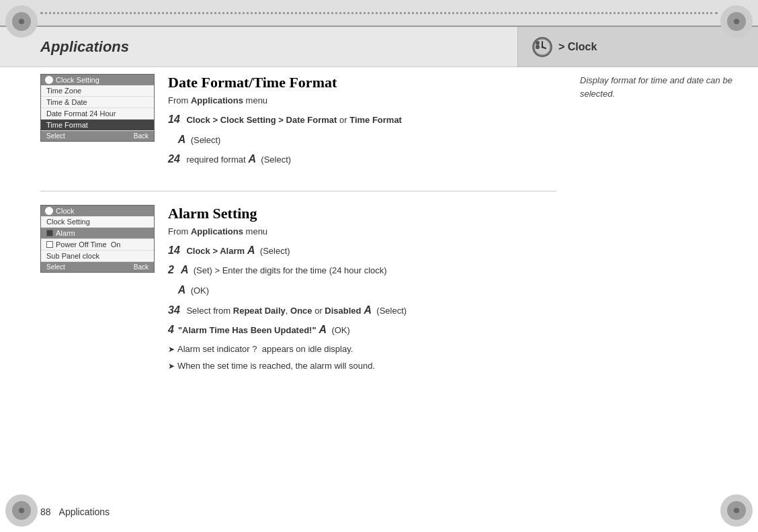  Describe the element at coordinates (362, 330) in the screenshot. I see `section2-step4: 4"Alarm Time Has Been Updated!"A (OK)` at that location.